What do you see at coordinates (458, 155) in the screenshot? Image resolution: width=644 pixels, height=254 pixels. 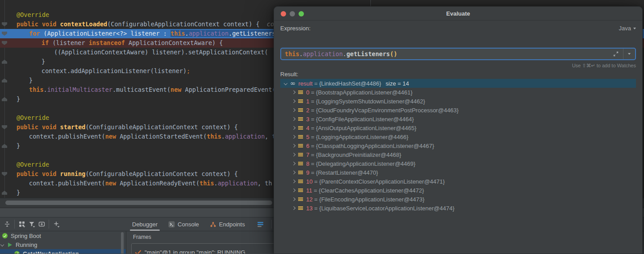 I see `result-item: 7 = {BackgroundPreinitializer@4468}` at bounding box center [458, 155].